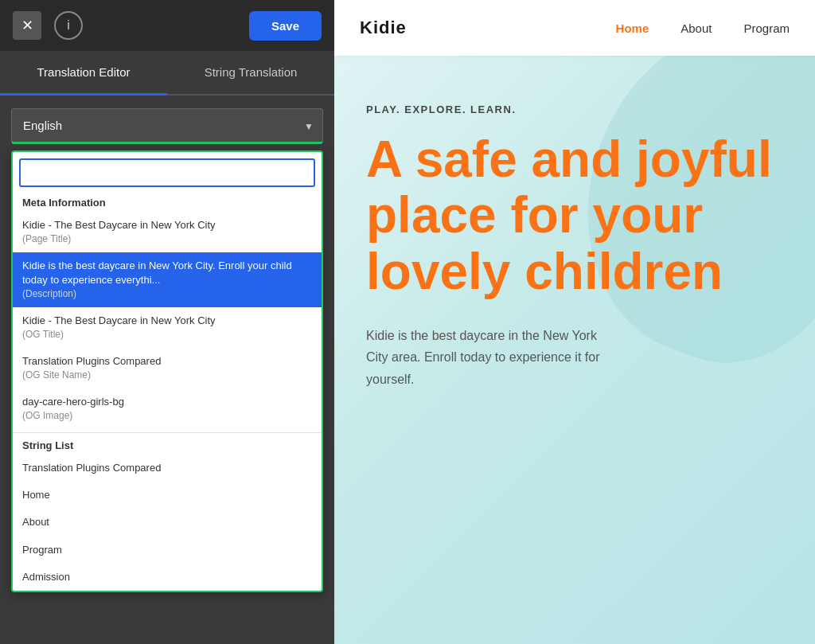  What do you see at coordinates (167, 126) in the screenshot?
I see `language-select: English Spanish French German` at bounding box center [167, 126].